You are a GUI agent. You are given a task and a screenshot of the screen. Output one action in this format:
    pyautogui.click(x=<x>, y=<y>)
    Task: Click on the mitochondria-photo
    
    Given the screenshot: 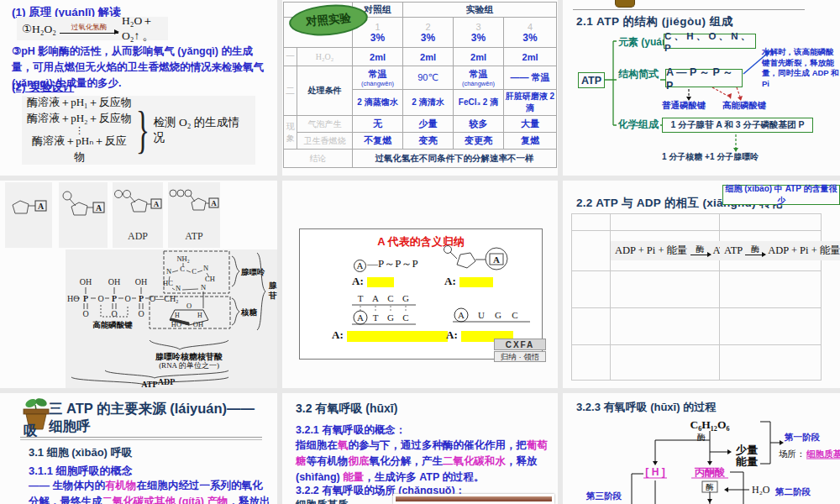 What is the action you would take?
    pyautogui.click(x=474, y=499)
    